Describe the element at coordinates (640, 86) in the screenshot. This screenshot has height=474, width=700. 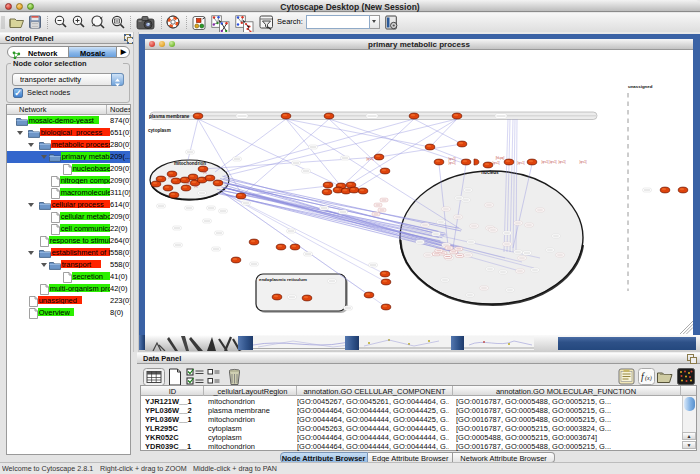
I see `svg-text: unassigned` at that location.